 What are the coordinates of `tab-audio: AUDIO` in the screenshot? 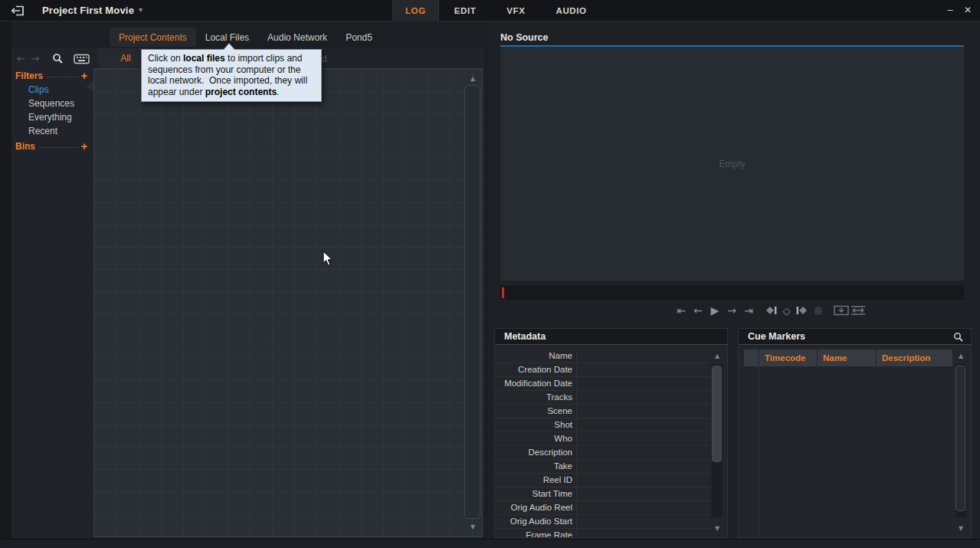 It's located at (572, 11).